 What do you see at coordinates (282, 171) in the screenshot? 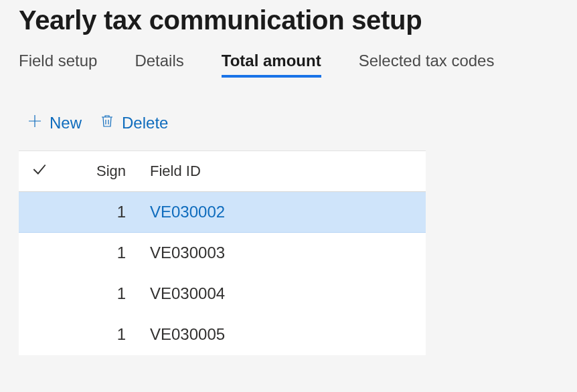
I see `column-header-field-id: Field ID` at bounding box center [282, 171].